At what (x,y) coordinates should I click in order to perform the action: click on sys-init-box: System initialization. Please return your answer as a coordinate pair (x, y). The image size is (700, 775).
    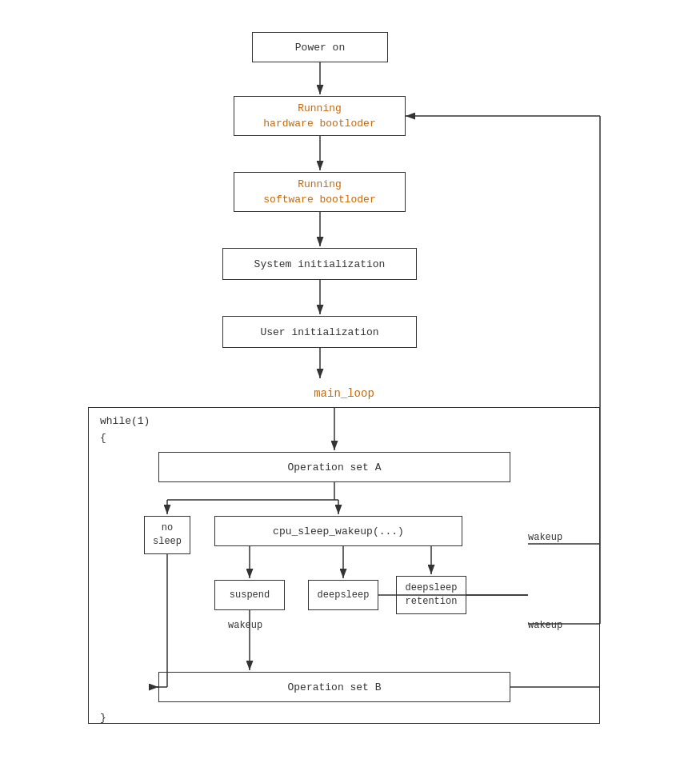
    Looking at the image, I should click on (320, 264).